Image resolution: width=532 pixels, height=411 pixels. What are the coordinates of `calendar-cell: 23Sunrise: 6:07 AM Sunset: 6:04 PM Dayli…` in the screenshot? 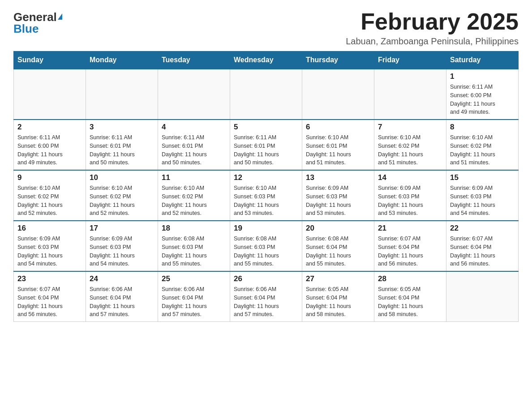 It's located at (50, 296).